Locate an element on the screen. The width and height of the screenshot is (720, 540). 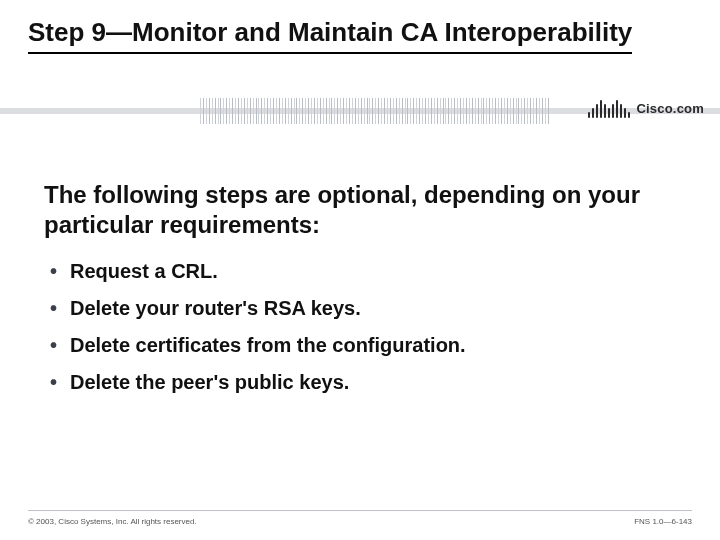
cisco-bars-icon is located at coordinates (609, 108).